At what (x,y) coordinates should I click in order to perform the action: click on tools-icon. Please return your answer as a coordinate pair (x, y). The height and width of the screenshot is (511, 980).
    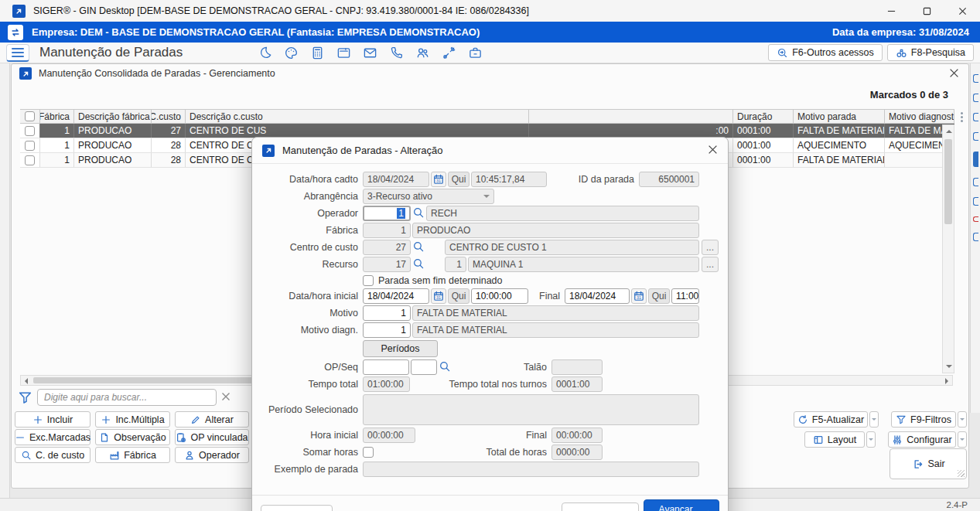
    Looking at the image, I should click on (449, 53).